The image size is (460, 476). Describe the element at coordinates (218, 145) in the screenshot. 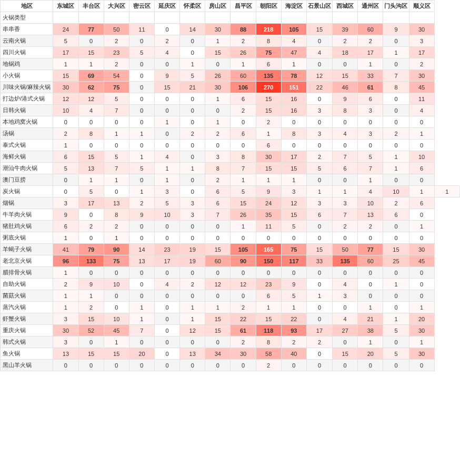

I see `cell-10-6: 0` at that location.